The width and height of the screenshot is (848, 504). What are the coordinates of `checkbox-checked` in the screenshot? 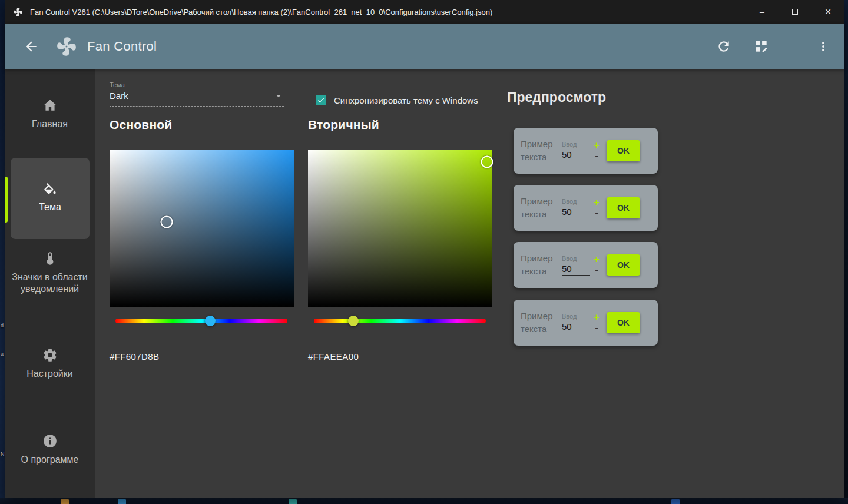 It's located at (321, 100).